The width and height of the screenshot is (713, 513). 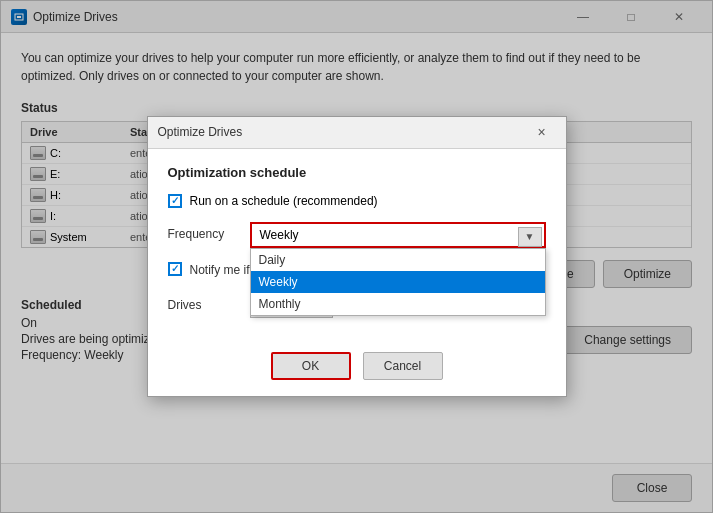 I want to click on run-on-schedule-label: Run on a schedule (recommended), so click(x=284, y=201).